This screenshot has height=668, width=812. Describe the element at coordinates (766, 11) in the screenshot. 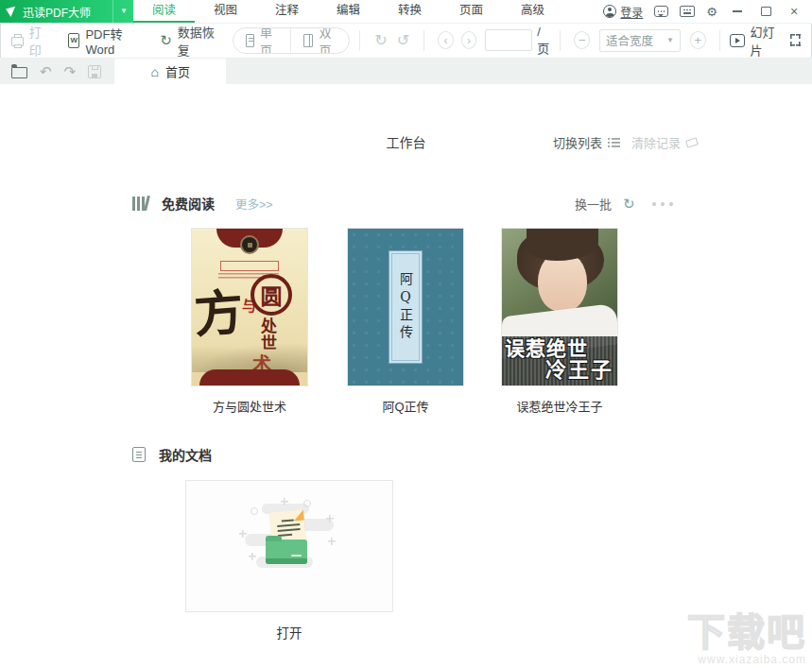

I see `maximize-button` at that location.